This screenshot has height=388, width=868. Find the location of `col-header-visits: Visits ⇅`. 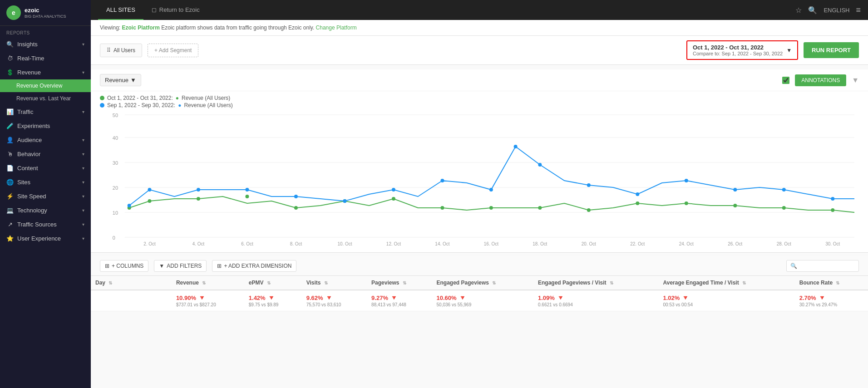

col-header-visits: Visits ⇅ is located at coordinates (334, 283).